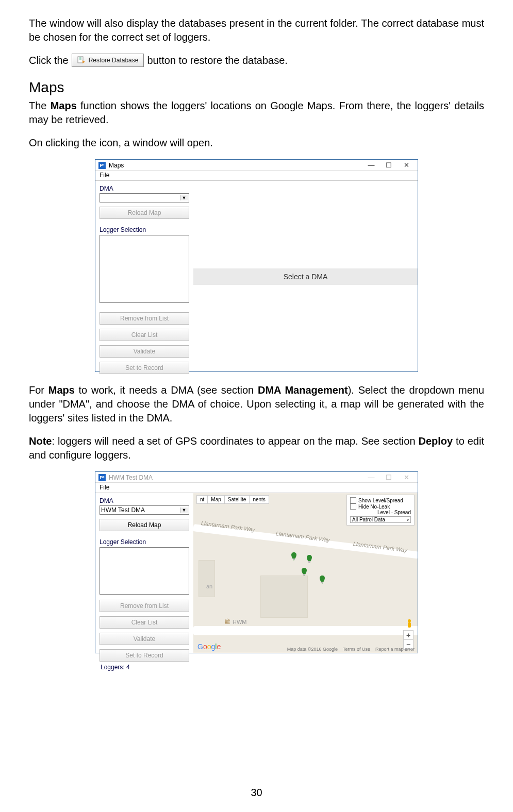 The image size is (513, 812). Describe the element at coordinates (123, 510) in the screenshot. I see `dma-dropdown-value: HWM Test DMA` at that location.